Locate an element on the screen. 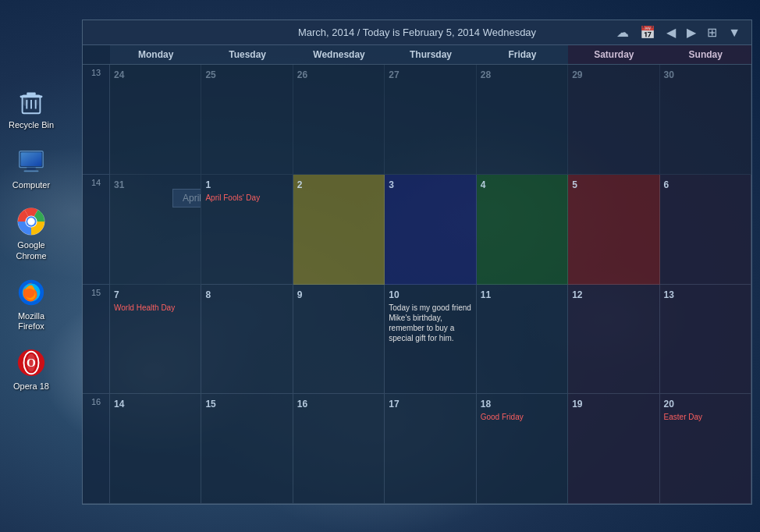 The image size is (760, 532). cell-apr-13: 13 is located at coordinates (705, 340).